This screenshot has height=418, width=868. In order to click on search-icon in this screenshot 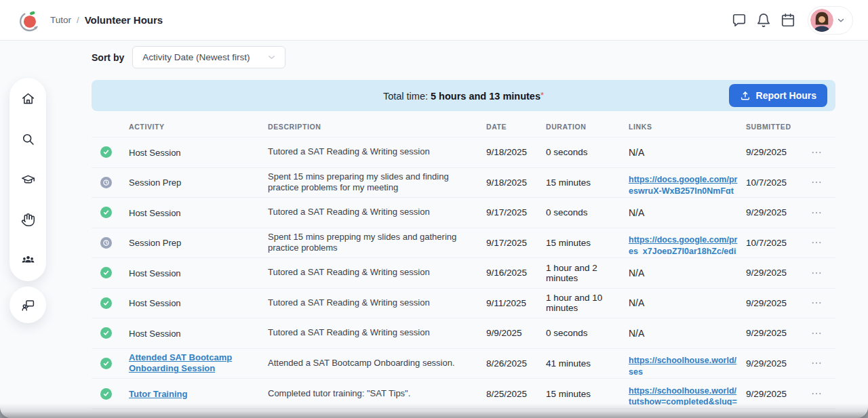, I will do `click(28, 140)`.